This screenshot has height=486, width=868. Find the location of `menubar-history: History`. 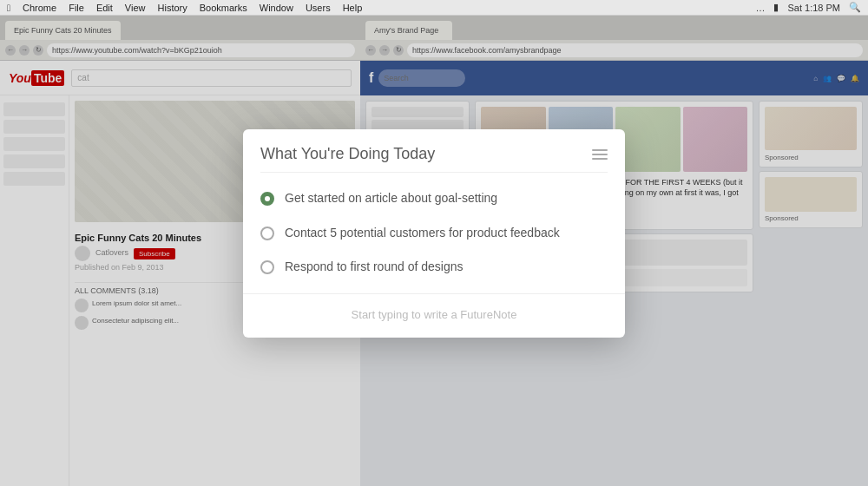

menubar-history: History is located at coordinates (173, 8).